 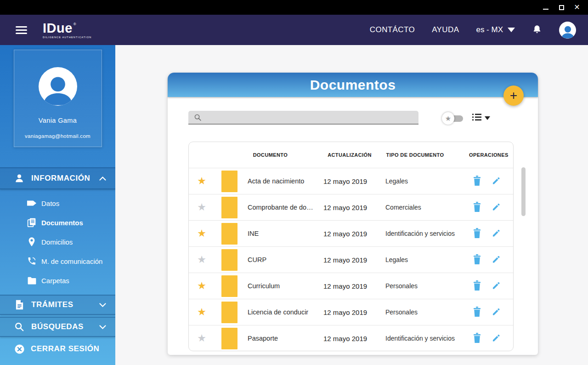 What do you see at coordinates (32, 222) in the screenshot?
I see `documents-icon` at bounding box center [32, 222].